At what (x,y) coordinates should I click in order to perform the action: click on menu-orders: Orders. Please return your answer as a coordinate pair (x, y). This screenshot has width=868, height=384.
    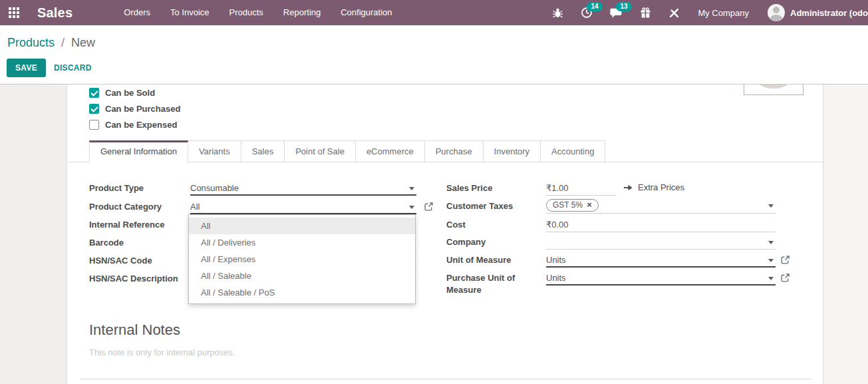
    Looking at the image, I should click on (137, 13).